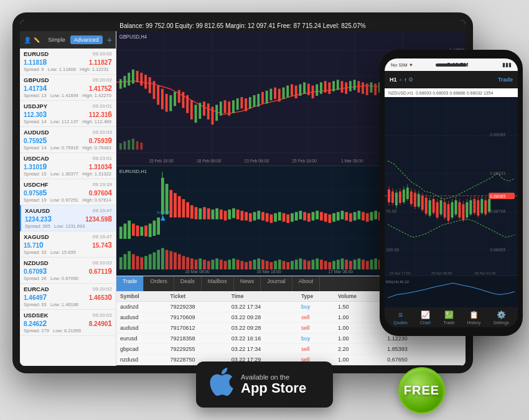 The height and width of the screenshot is (420, 529). Describe the element at coordinates (340, 271) in the screenshot. I see `svg-text: 17 Mar 08:00` at that location.